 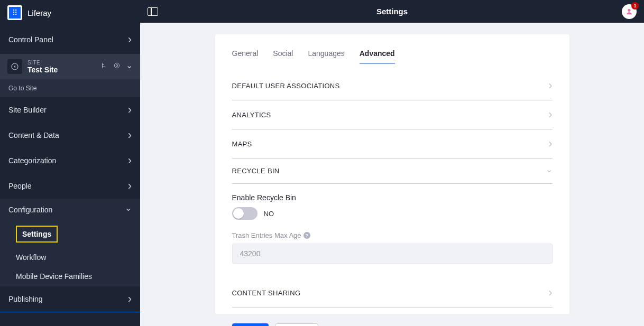 I want to click on control-panel-link: Control Panel, so click(x=70, y=40).